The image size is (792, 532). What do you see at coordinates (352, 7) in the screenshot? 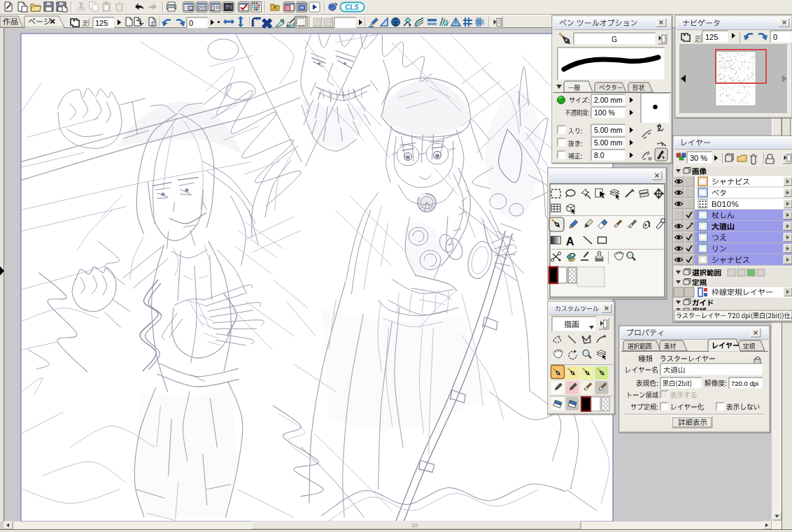
I see `svg-text: CLS` at bounding box center [352, 7].